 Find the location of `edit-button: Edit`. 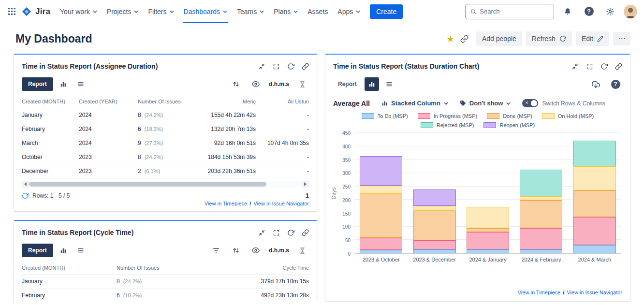

edit-button: Edit is located at coordinates (593, 39).